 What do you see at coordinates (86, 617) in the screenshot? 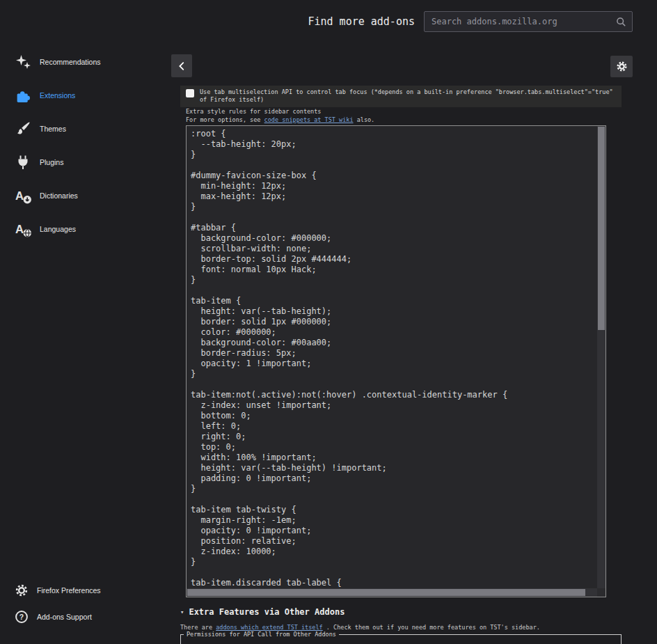
I see `sidebar-item-addons-support: ? Add-ons Support` at bounding box center [86, 617].